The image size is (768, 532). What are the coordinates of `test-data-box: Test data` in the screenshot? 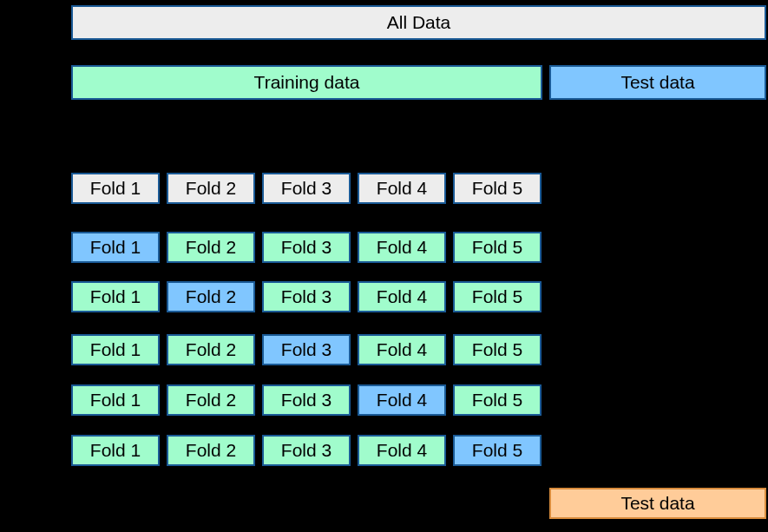 It's located at (658, 82).